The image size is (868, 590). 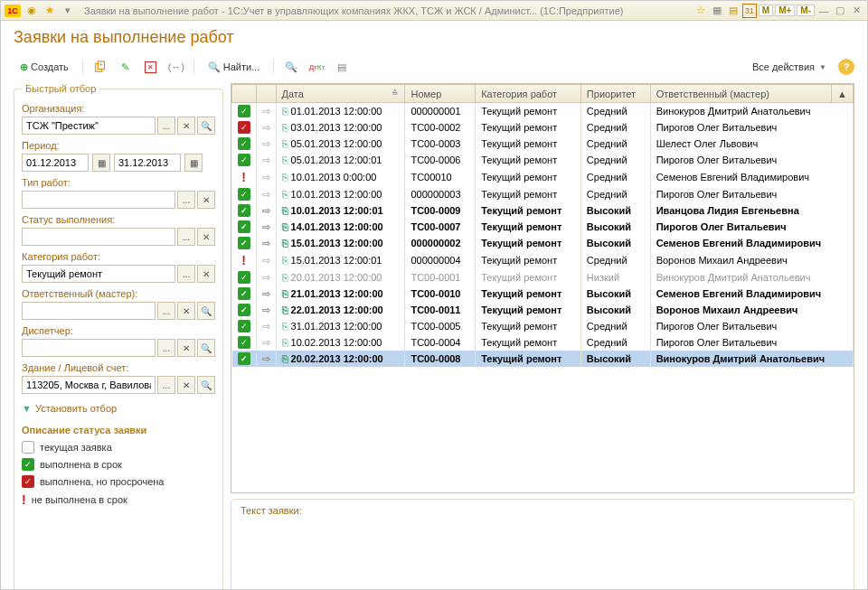 I want to click on status-done-icon: ✓, so click(x=244, y=326).